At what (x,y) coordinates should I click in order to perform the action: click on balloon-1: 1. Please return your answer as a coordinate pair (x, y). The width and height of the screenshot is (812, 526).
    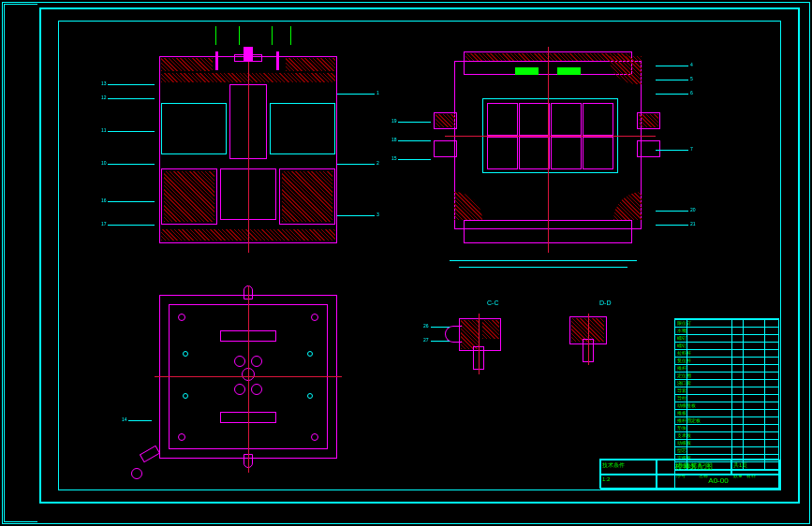
    Looking at the image, I should click on (378, 93).